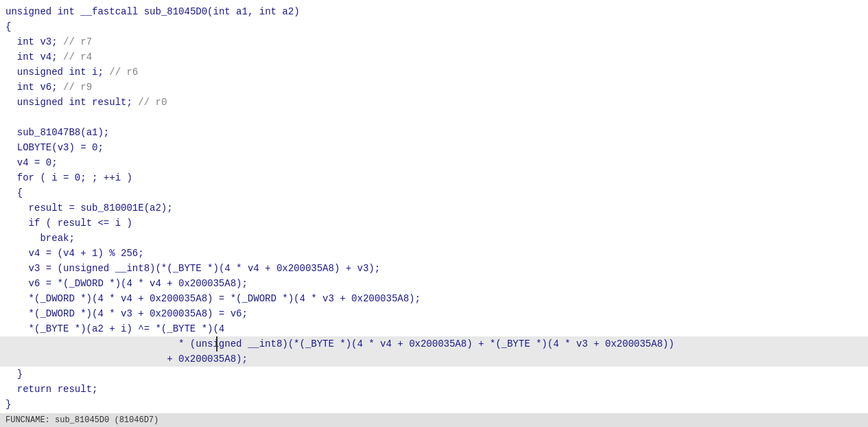 The image size is (868, 427). Describe the element at coordinates (58, 132) in the screenshot. I see `code-line-text: sub_81047B8(a1);` at that location.